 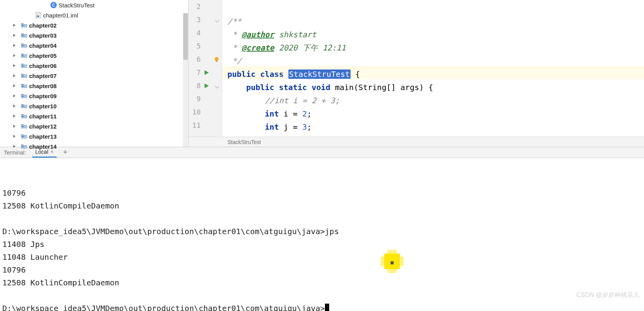 What do you see at coordinates (94, 45) in the screenshot?
I see `tree-item-chapter04: chapter04` at bounding box center [94, 45].